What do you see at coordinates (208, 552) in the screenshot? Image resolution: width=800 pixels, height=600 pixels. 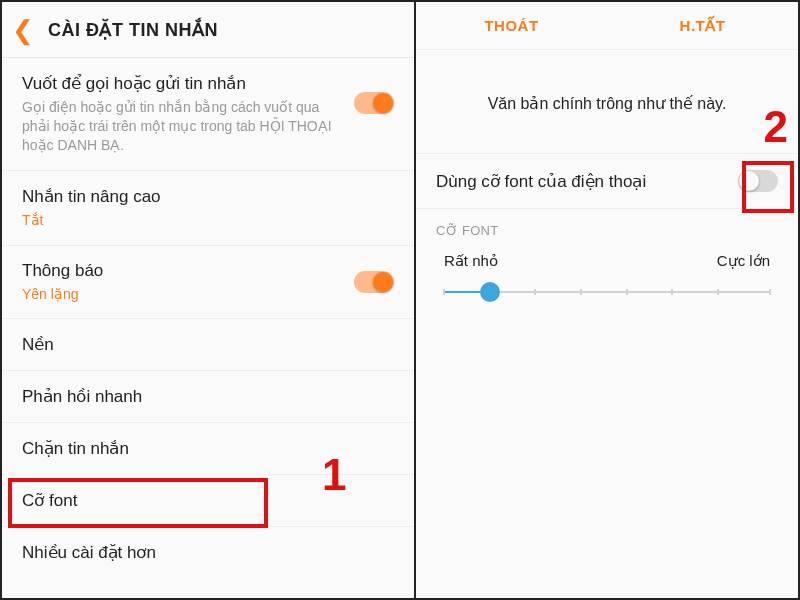 I see `item-title: Nhiều cài đặt hơn` at bounding box center [208, 552].